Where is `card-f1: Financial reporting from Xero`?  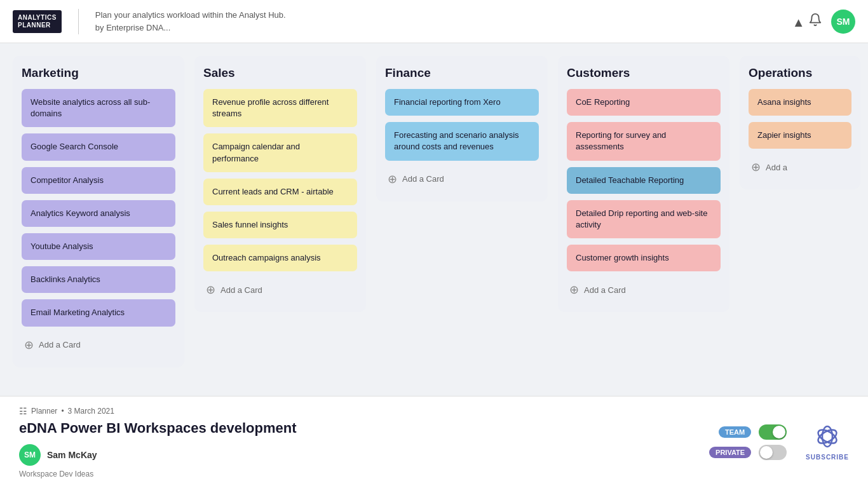 card-f1: Financial reporting from Xero is located at coordinates (462, 102).